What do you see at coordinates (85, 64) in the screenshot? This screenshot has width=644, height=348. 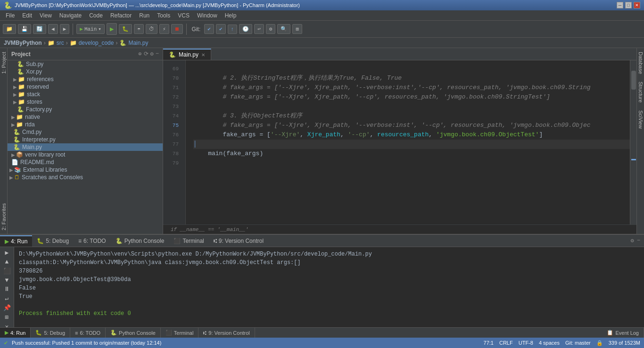 I see `list-item: 🐍 Sub.py` at bounding box center [85, 64].